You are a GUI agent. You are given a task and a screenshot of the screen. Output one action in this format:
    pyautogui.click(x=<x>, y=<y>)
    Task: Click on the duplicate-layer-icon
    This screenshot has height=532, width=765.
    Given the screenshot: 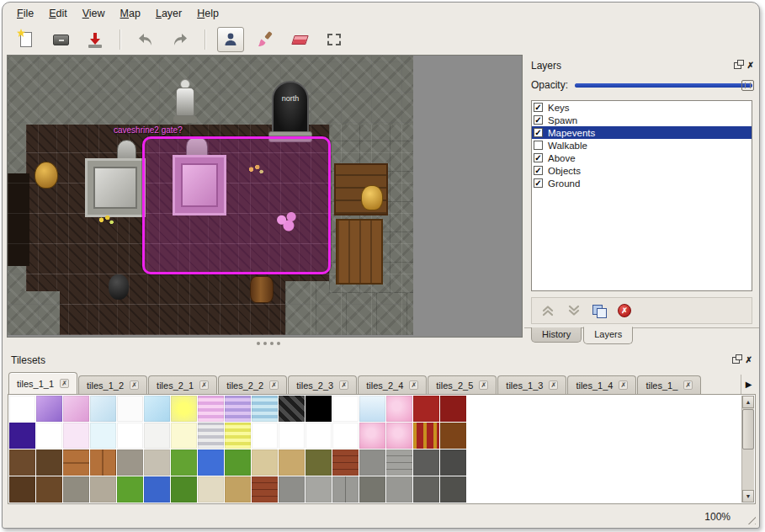 What is the action you would take?
    pyautogui.click(x=599, y=311)
    